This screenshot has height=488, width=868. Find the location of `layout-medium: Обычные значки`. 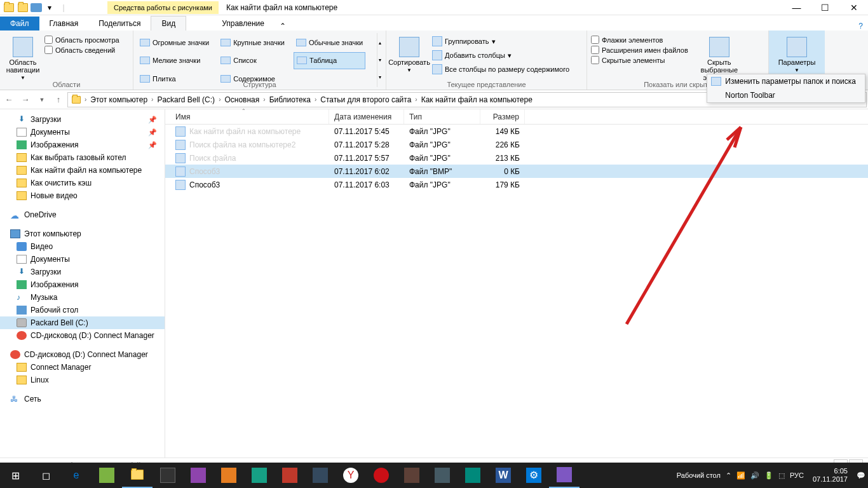

layout-medium: Обычные значки is located at coordinates (329, 43).